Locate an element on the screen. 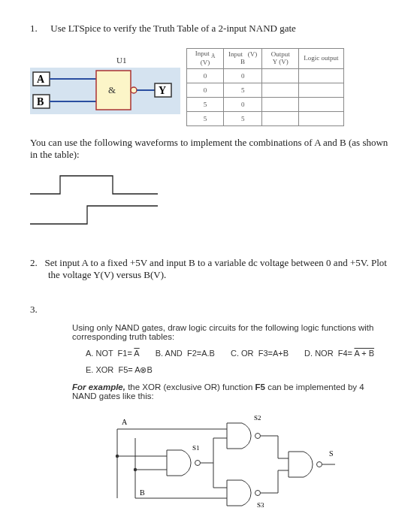  q1-number: 1. is located at coordinates (39, 29).